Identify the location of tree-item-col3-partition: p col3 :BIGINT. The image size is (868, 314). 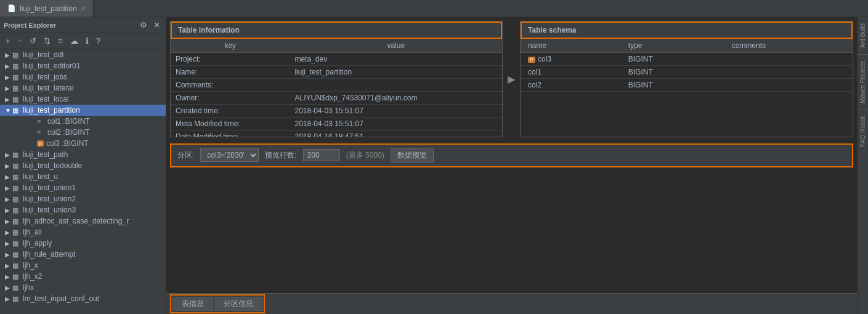
(90, 143).